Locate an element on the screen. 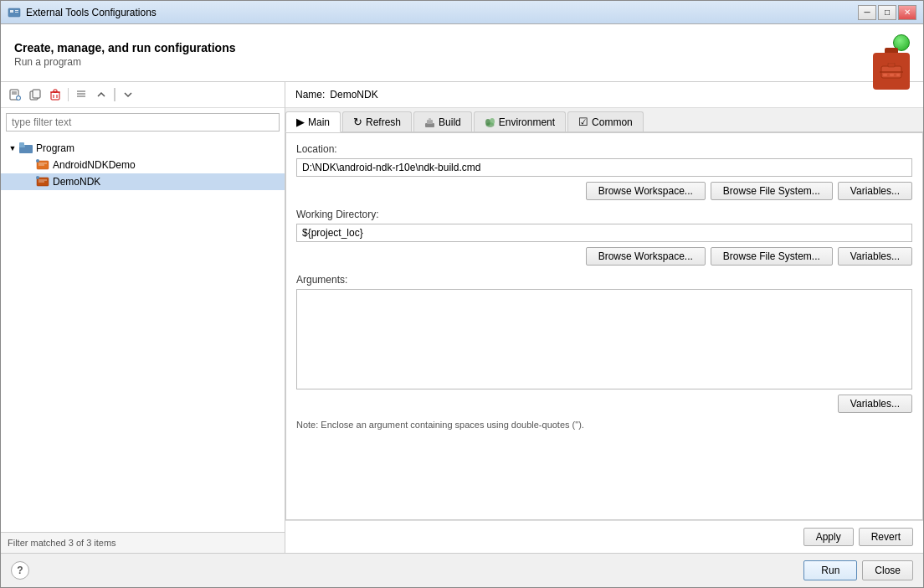  header-left: Create, manage, and run configurations R… is located at coordinates (126, 54).